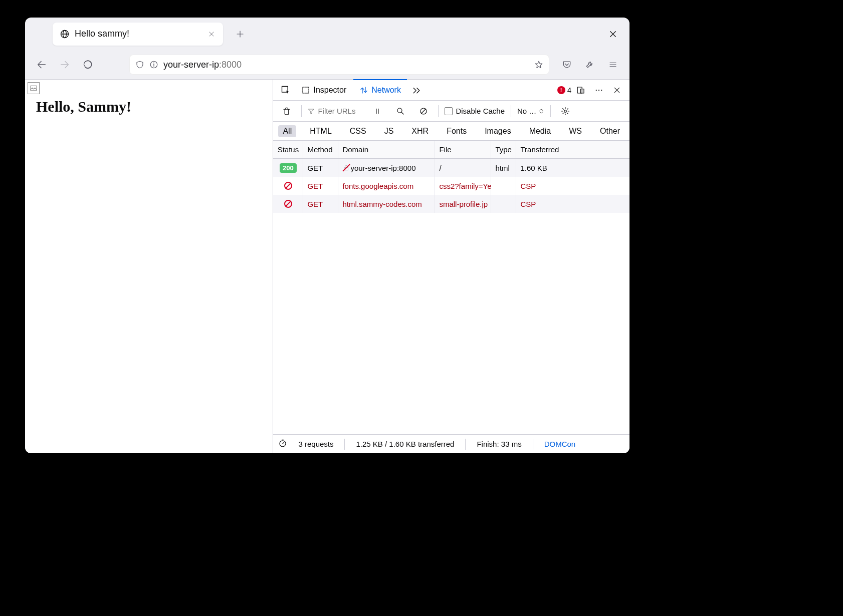 The height and width of the screenshot is (616, 843). I want to click on info-icon, so click(154, 65).